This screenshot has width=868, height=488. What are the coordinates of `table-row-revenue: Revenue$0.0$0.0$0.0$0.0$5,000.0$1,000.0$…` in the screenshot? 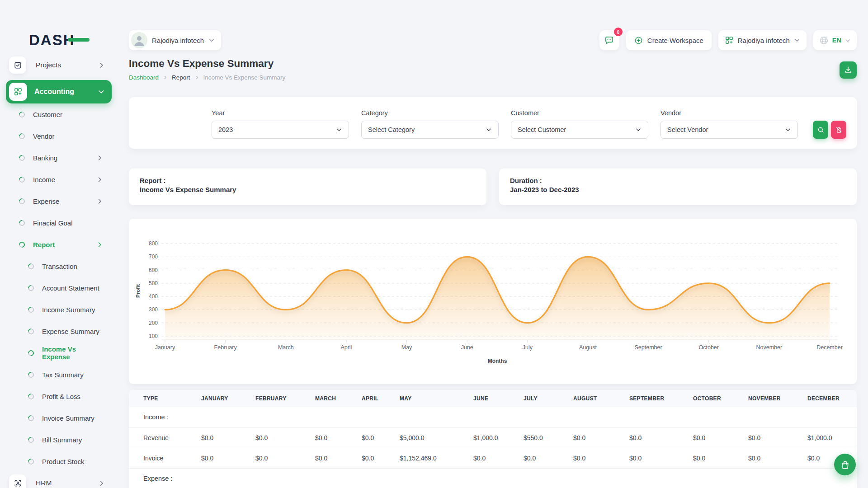 It's located at (493, 437).